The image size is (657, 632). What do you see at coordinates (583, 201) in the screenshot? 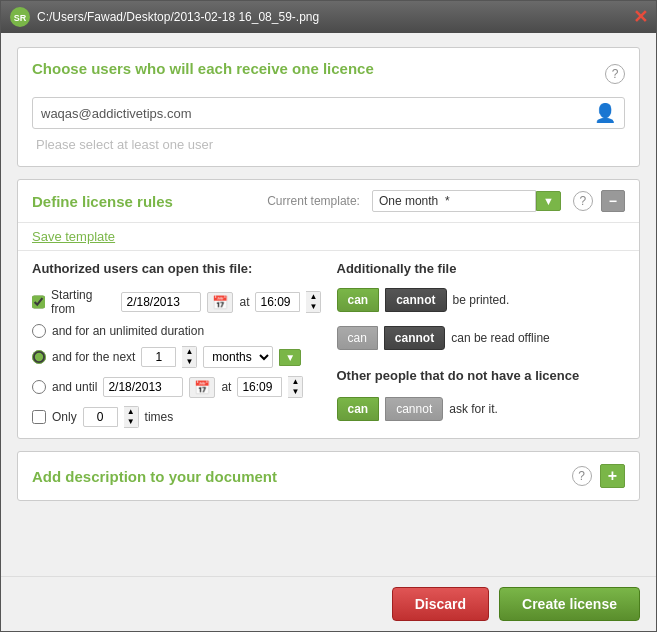
I see `license-help-icon: ?` at bounding box center [583, 201].